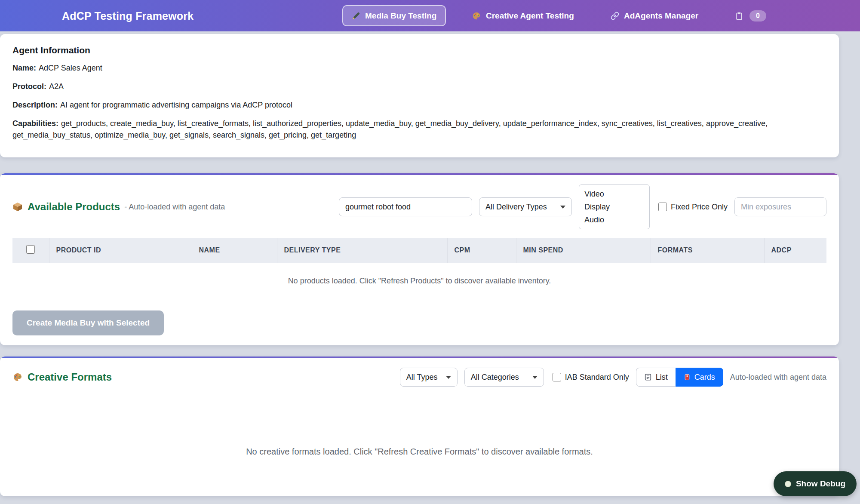  What do you see at coordinates (390, 129) in the screenshot?
I see `agent-capabilities-value: get_products, create_media_buy, list_cre…` at bounding box center [390, 129].